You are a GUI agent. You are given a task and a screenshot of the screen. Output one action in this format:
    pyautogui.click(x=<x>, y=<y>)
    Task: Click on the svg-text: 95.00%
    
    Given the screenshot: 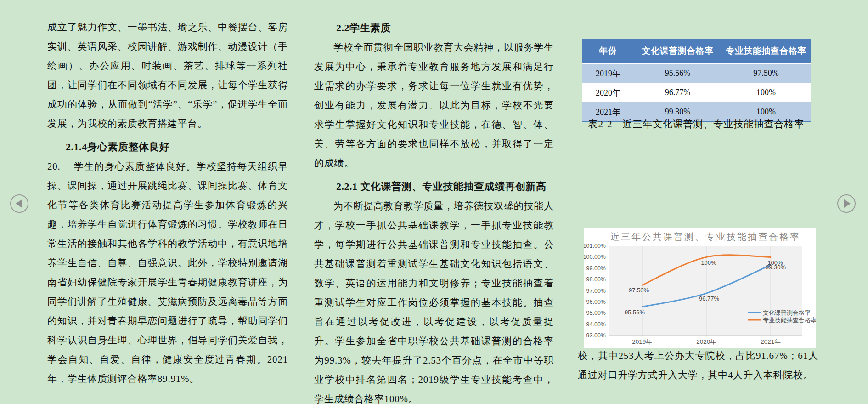 What is the action you would take?
    pyautogui.click(x=596, y=313)
    